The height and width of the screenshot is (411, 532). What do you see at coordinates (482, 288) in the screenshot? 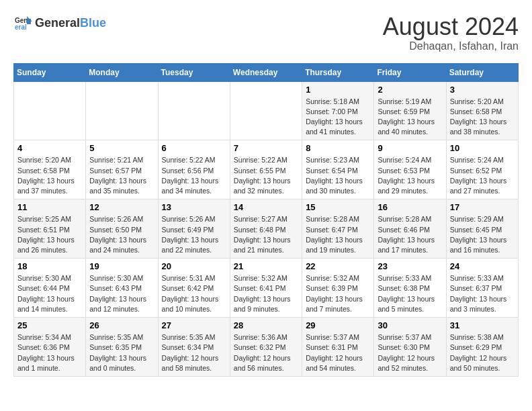
I see `calendar-cell: 24Sunrise: 5:33 AM Sunset: 6:37 PM Dayli…` at bounding box center [482, 288].